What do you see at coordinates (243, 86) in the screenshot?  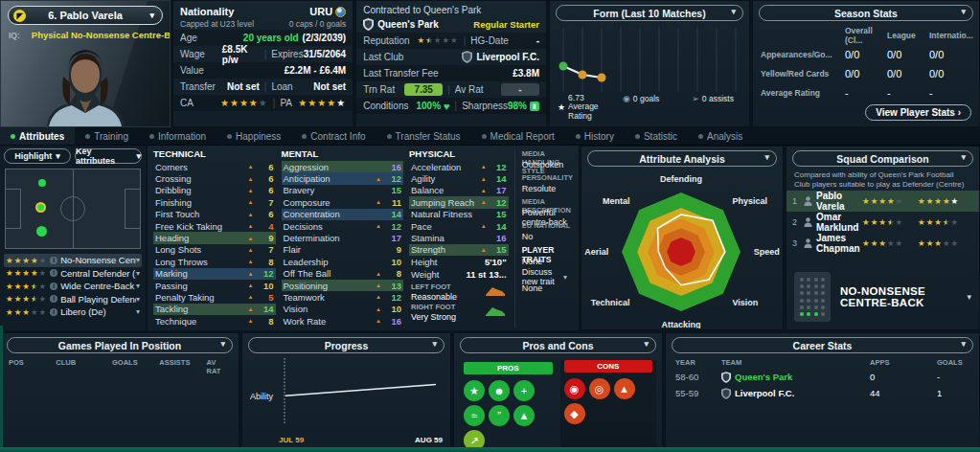 I see `transfer-value: Not set` at bounding box center [243, 86].